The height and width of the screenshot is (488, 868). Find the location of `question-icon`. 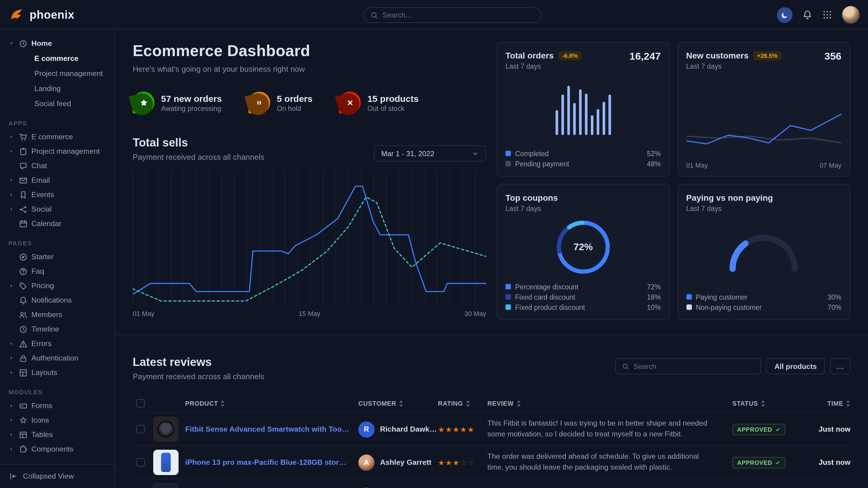

question-icon is located at coordinates (23, 271).